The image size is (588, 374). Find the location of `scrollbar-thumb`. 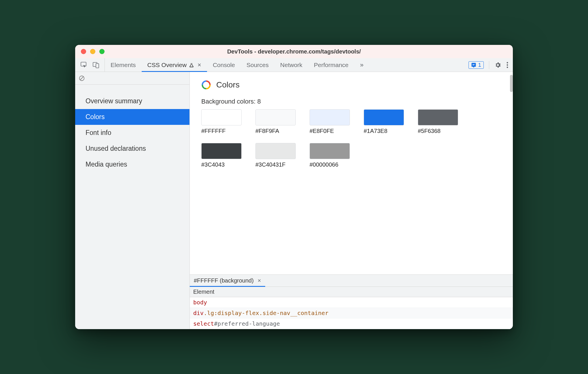

scrollbar-thumb is located at coordinates (511, 83).